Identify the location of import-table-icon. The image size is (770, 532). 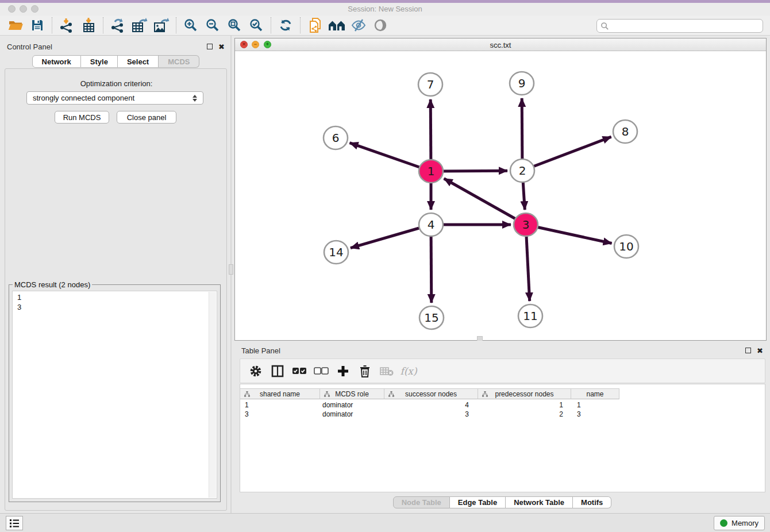
(88, 25).